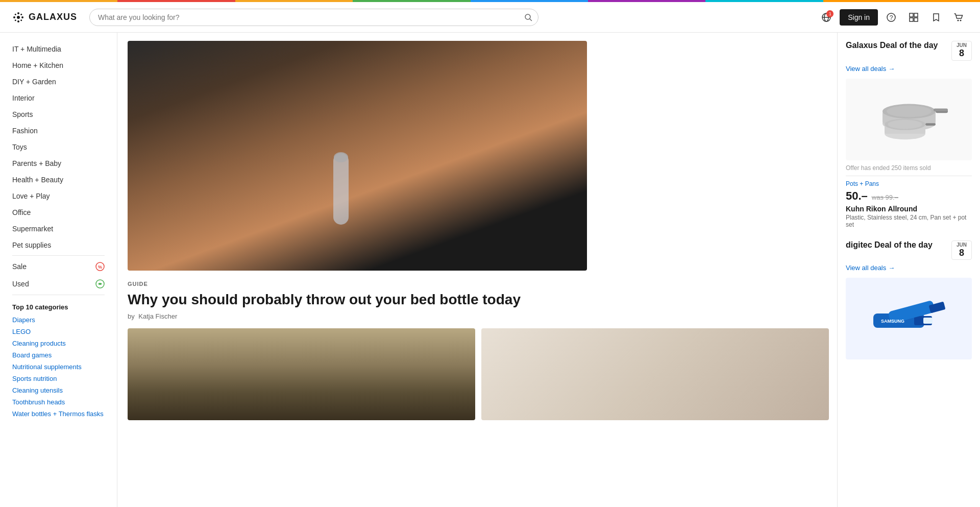 This screenshot has height=507, width=980. Describe the element at coordinates (58, 379) in the screenshot. I see `sidebar-link-sports-nutrition: Sports nutrition` at that location.